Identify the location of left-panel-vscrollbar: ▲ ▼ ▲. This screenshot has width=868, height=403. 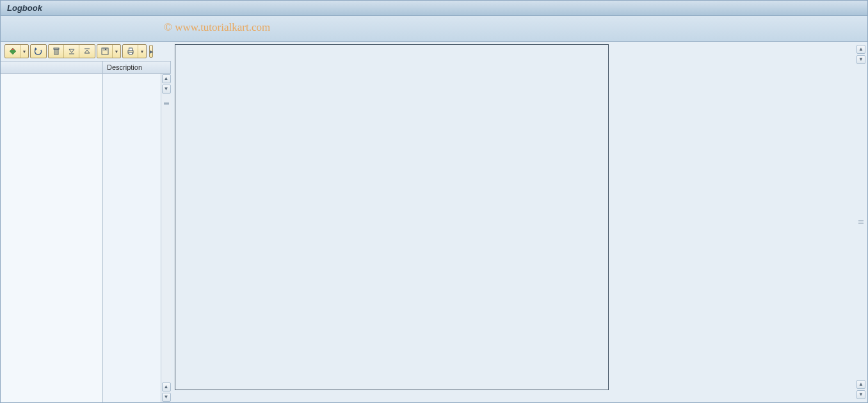
(166, 238).